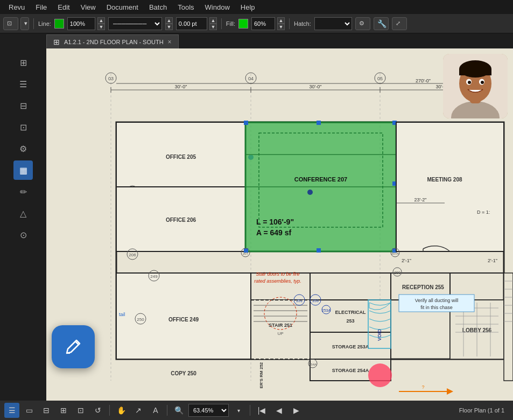  What do you see at coordinates (29, 410) in the screenshot?
I see `single-page-button: ▭` at bounding box center [29, 410].